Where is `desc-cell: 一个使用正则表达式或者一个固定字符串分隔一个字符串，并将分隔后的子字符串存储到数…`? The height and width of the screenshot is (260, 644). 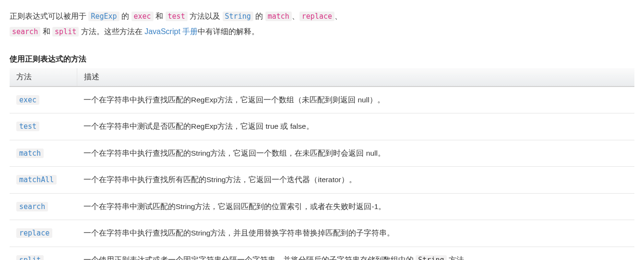 desc-cell: 一个使用正则表达式或者一个固定字符串分隔一个字符串，并将分隔后的子字符串存储到数… is located at coordinates (356, 253).